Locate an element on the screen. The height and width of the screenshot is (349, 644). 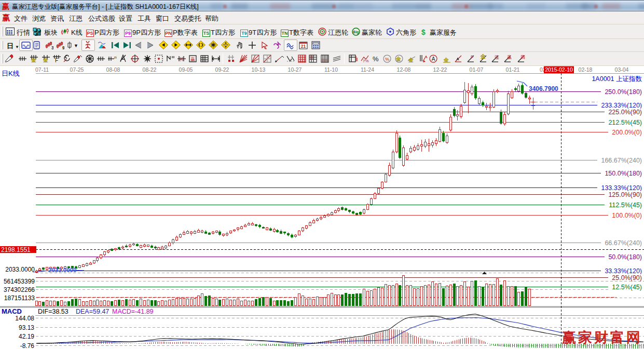
svg-text: DIF=38.53 is located at coordinates (53, 312).